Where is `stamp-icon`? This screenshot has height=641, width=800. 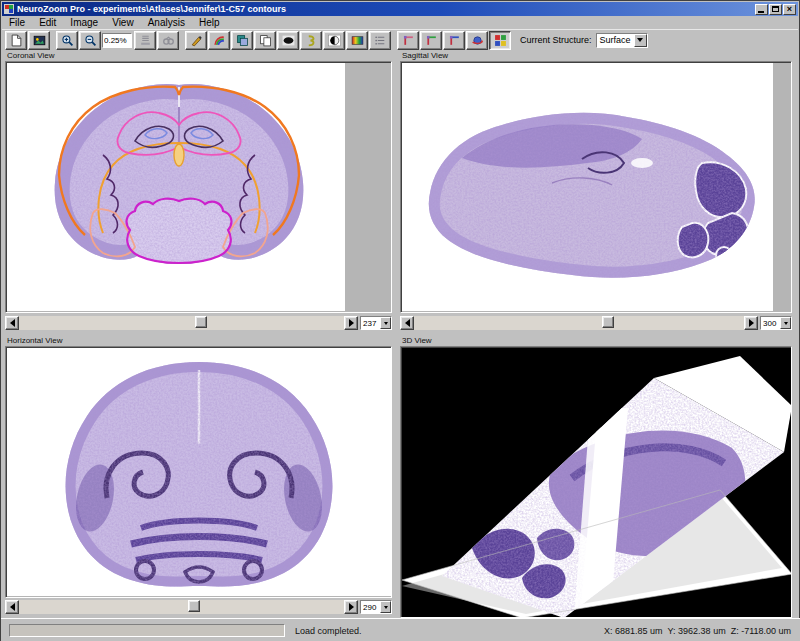 stamp-icon is located at coordinates (146, 40).